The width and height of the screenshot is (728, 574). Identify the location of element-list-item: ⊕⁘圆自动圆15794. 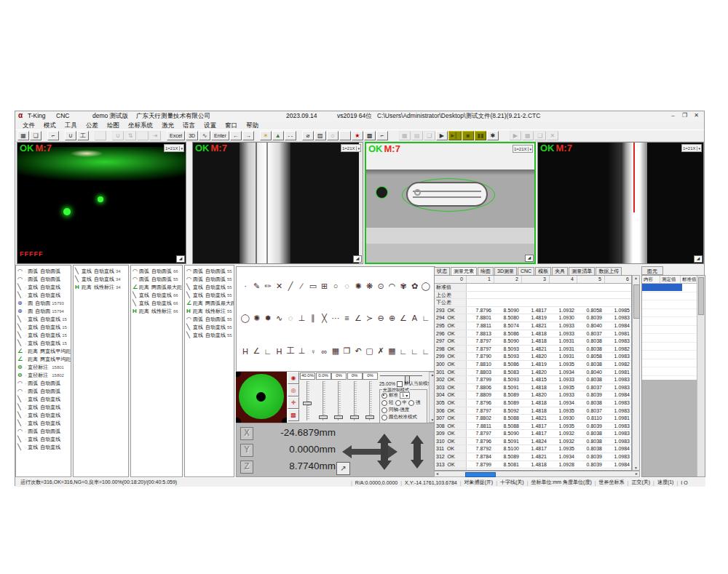
(44, 311).